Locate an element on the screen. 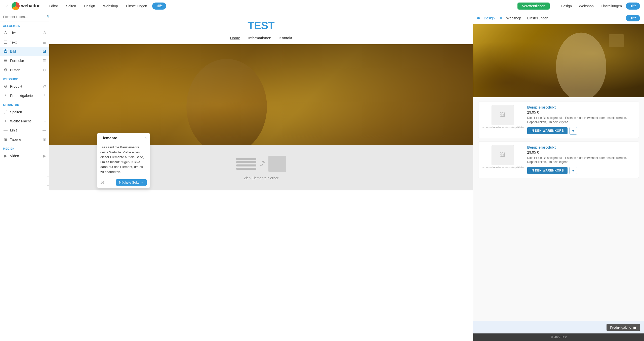 The width and height of the screenshot is (644, 341). sidebar-item-label-weisse-flaeche: Weiße Fläche is located at coordinates (21, 121).